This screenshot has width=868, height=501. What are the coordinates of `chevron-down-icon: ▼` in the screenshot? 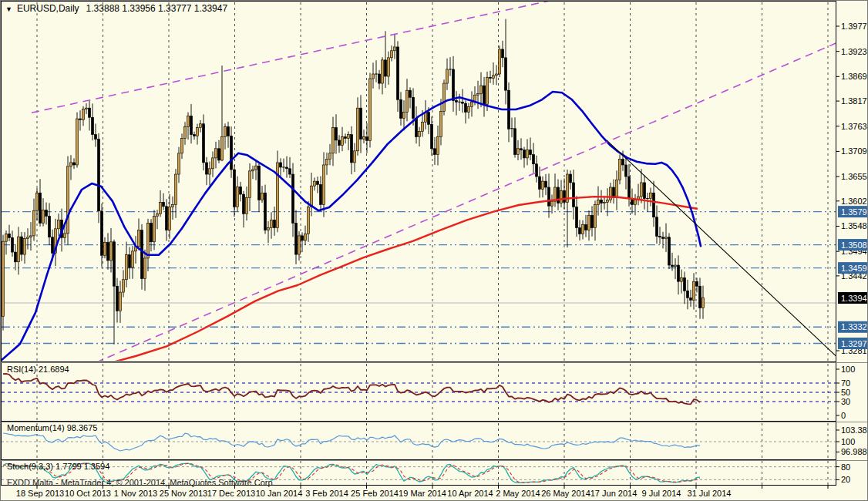 It's located at (9, 9).